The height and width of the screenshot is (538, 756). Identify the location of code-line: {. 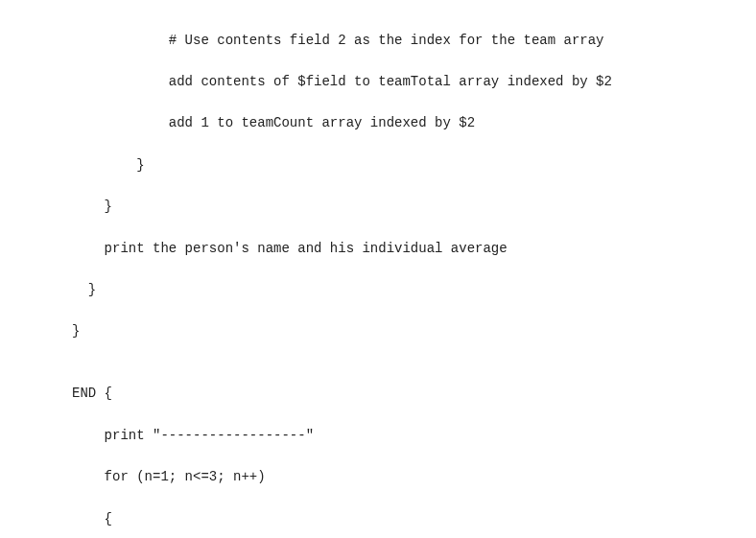
(414, 520).